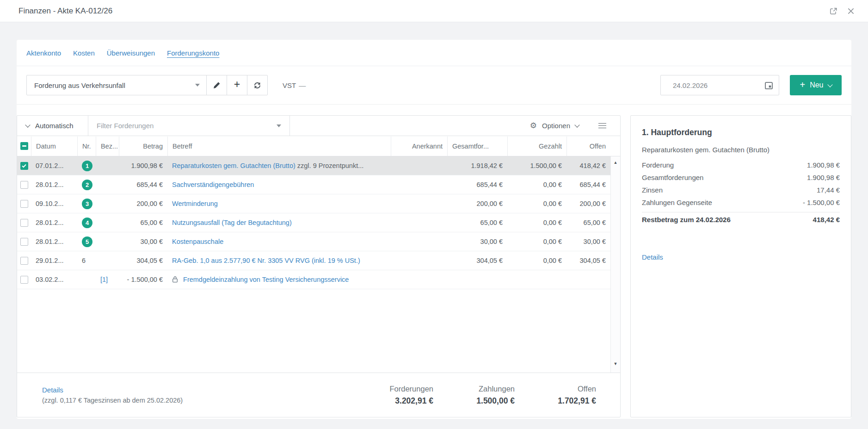 The width and height of the screenshot is (868, 429). What do you see at coordinates (741, 150) in the screenshot?
I see `detail-subtitle: Reparaturkosten gem. Gutachten (Brutto)` at bounding box center [741, 150].